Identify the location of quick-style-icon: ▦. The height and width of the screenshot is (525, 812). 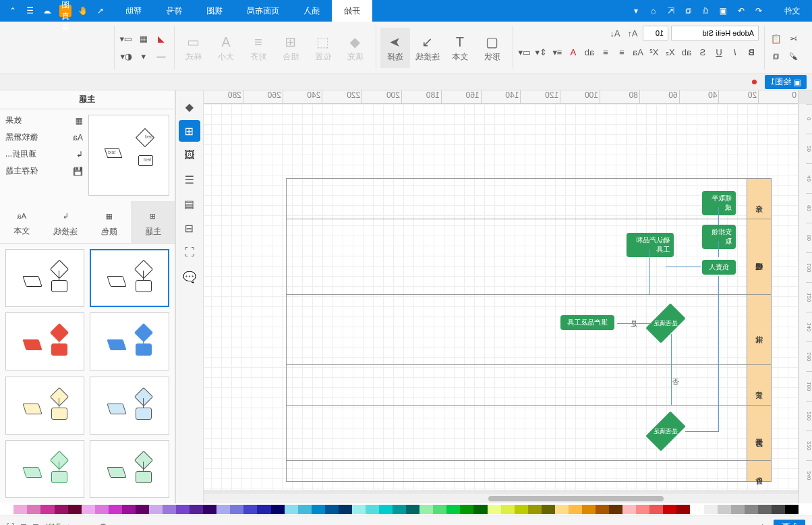
(144, 39).